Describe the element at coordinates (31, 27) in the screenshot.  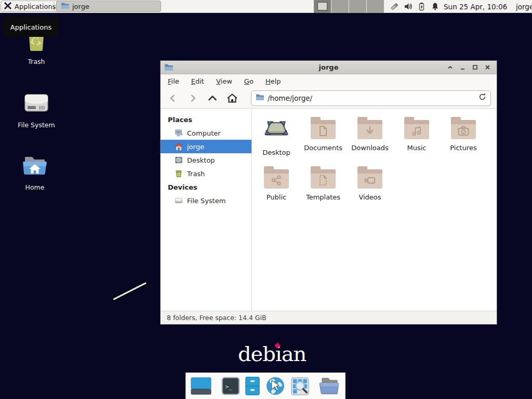
I see `tooltip-label: Applications` at that location.